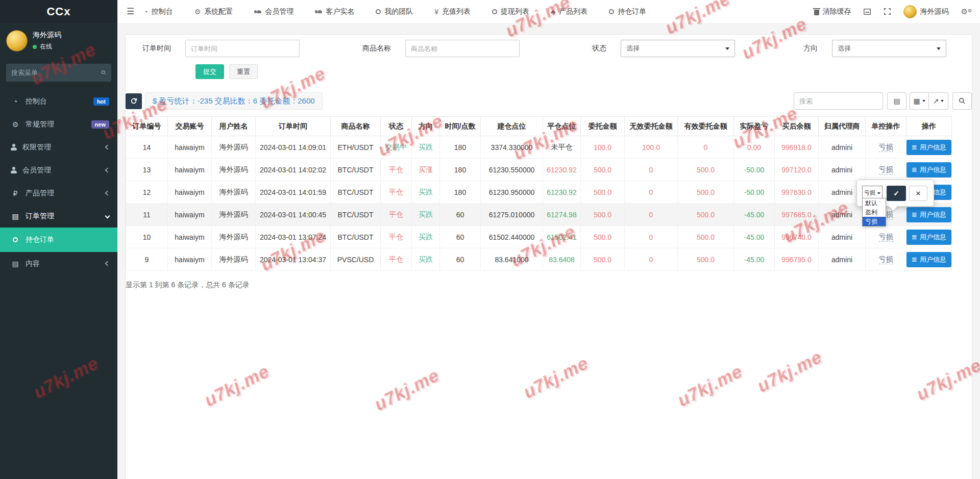 The image size is (980, 479). Describe the element at coordinates (706, 192) in the screenshot. I see `cell-valid: 500.0` at that location.